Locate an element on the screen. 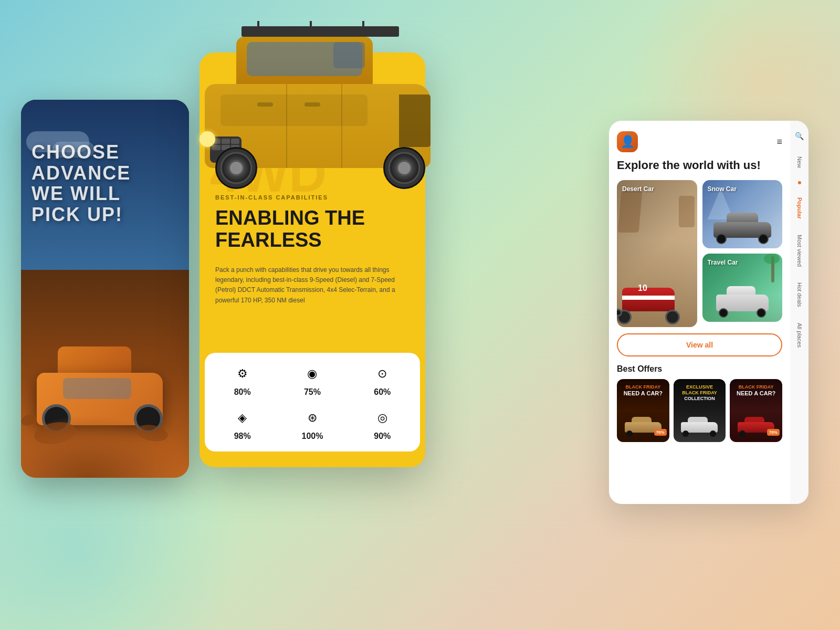 This screenshot has height=630, width=840. offer-card-3: BLACK FRIDAY NEED A CAR? 70% is located at coordinates (756, 411).